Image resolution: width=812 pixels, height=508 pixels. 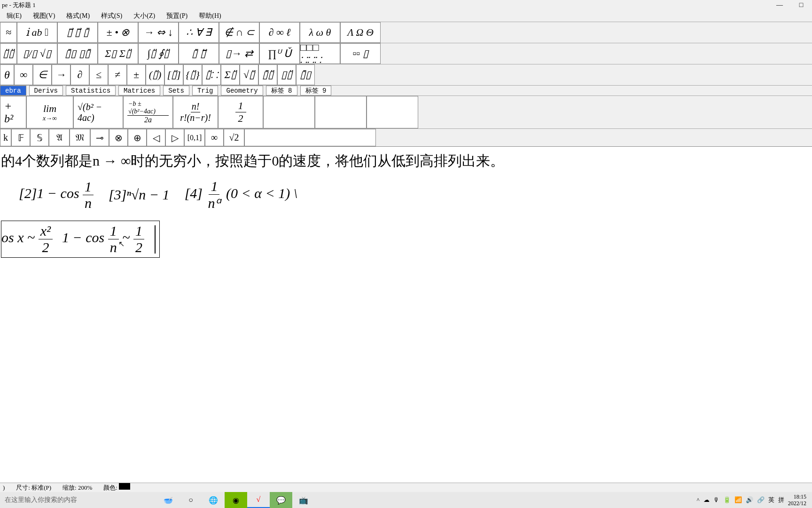 What do you see at coordinates (727, 500) in the screenshot?
I see `tray-battery-icon: 🔋` at bounding box center [727, 500].